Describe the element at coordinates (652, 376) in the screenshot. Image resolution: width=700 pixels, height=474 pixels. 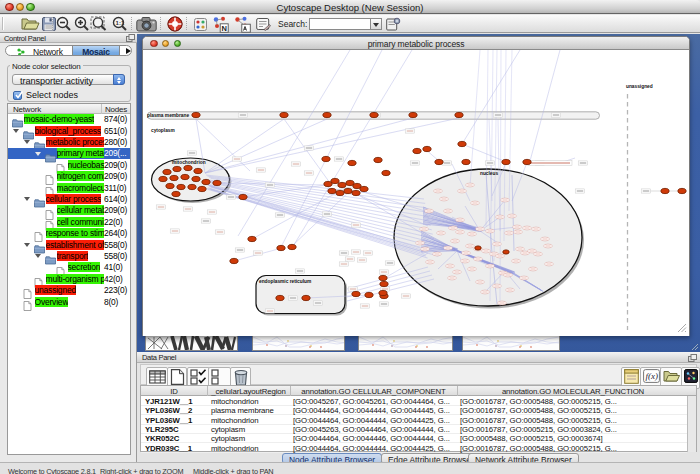
I see `svg-text: f(x)` at that location.